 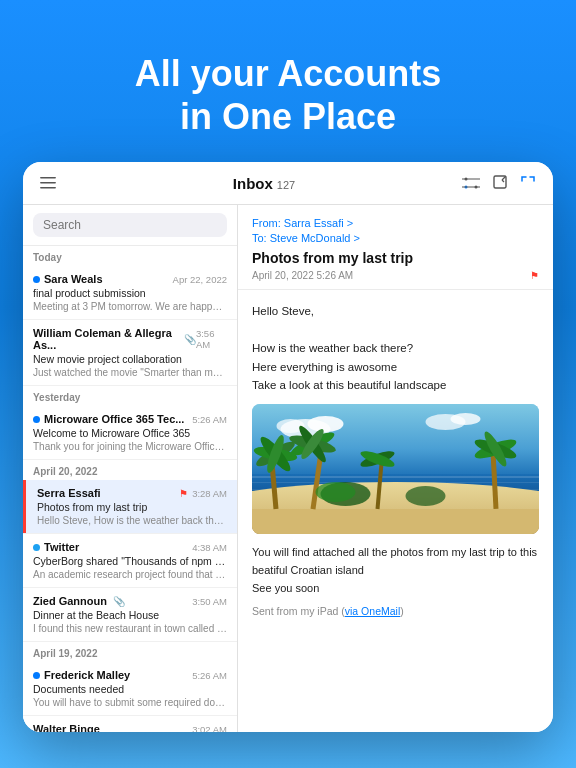 What do you see at coordinates (130, 702) in the screenshot?
I see `email-preview: You will have to submit some required do…` at bounding box center [130, 702].